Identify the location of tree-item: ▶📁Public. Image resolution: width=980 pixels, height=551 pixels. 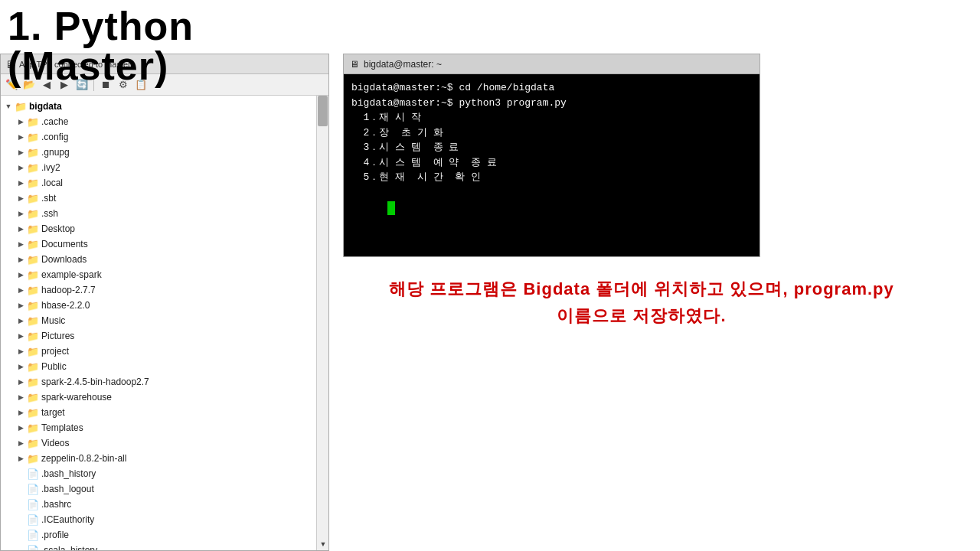
(158, 367).